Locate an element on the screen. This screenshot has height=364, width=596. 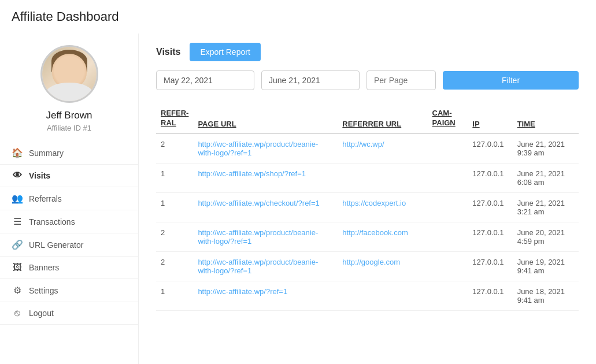
sidebar-item-label: Visits is located at coordinates (39, 176).